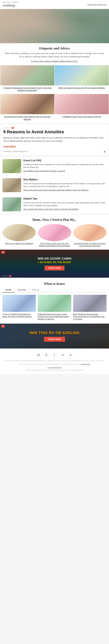  I want to click on ozark-ad-sub: + 60 ACRES ON THE RIVER!, so click(54, 262).